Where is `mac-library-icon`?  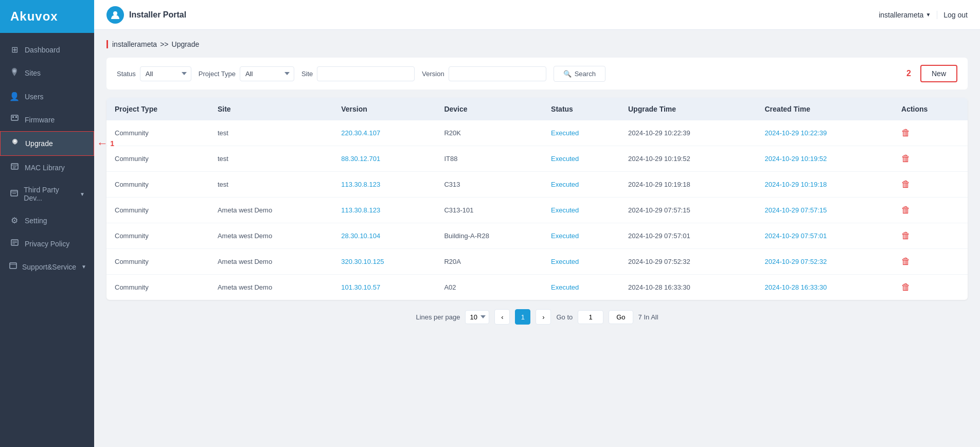 mac-library-icon is located at coordinates (14, 168).